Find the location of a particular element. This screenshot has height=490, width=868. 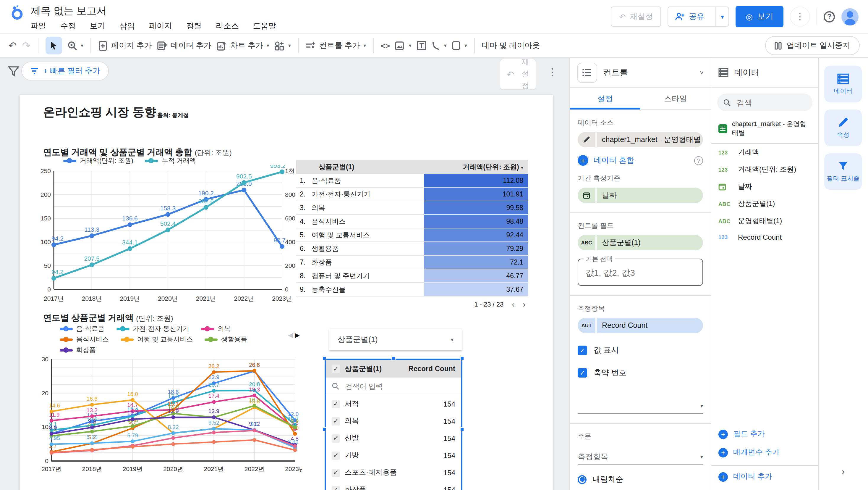

page-prev-button: ‹ is located at coordinates (513, 304).